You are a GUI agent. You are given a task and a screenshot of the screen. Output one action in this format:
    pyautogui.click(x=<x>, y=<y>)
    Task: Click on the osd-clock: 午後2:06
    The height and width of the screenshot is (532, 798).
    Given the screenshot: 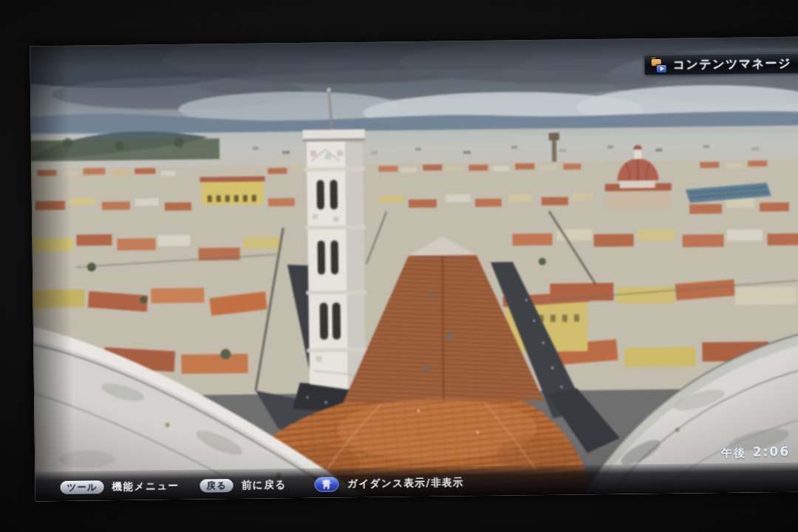 What is the action you would take?
    pyautogui.click(x=756, y=452)
    